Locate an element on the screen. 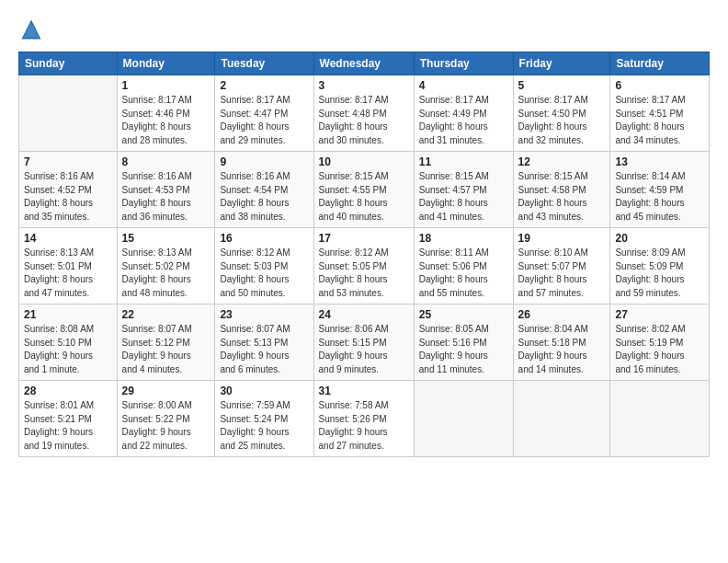 The width and height of the screenshot is (728, 563). calendar-cell: 15Sunrise: 8:13 AMSunset: 5:02 PMDayligh… is located at coordinates (165, 267).